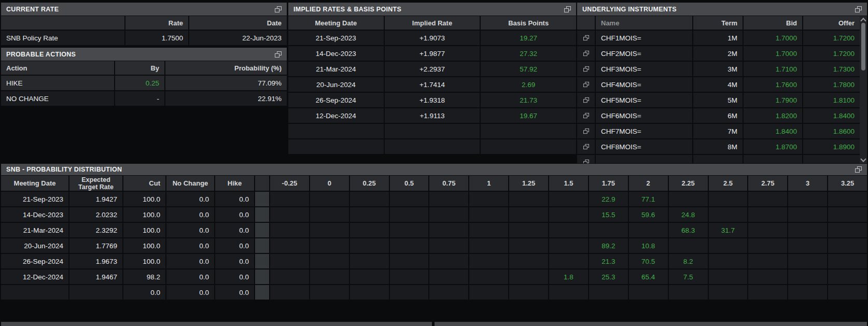 Image resolution: width=868 pixels, height=326 pixels. I want to click on instrument-name-cell: CHF4MOIS=, so click(644, 84).